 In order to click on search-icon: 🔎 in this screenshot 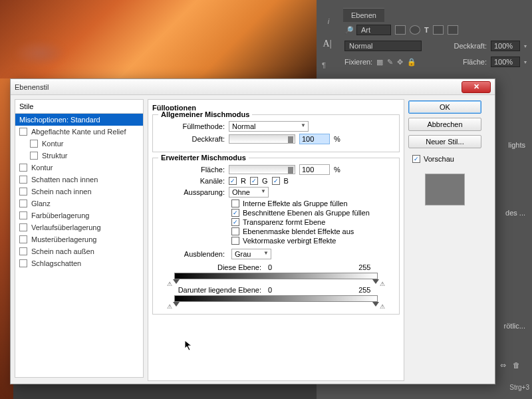, I will do `click(348, 31)`.